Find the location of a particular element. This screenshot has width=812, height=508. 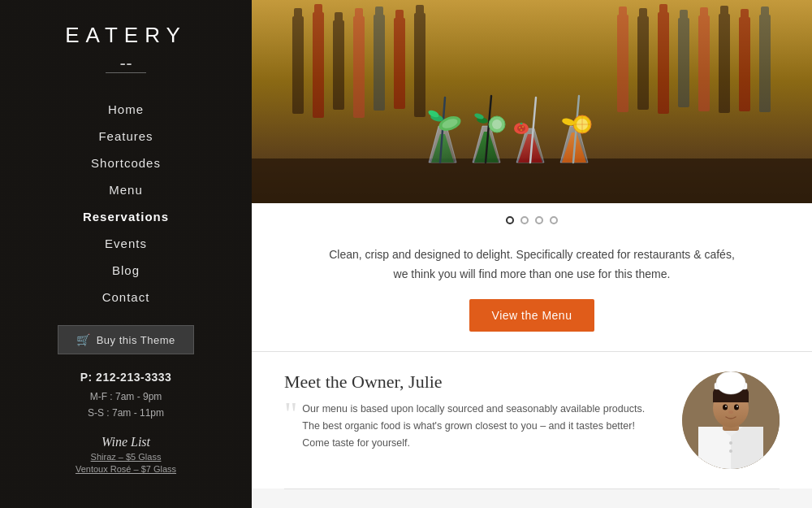

weekday-hours: M-F : 7am - 9pm is located at coordinates (127, 397).